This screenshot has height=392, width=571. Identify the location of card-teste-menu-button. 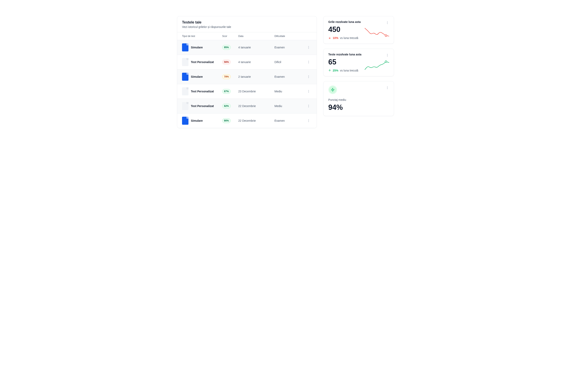
(387, 55).